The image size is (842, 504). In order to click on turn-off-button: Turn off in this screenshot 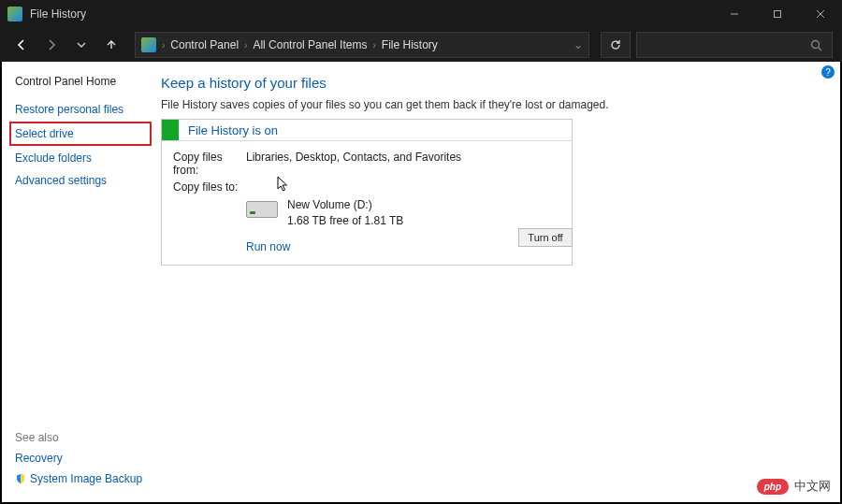, I will do `click(545, 238)`.